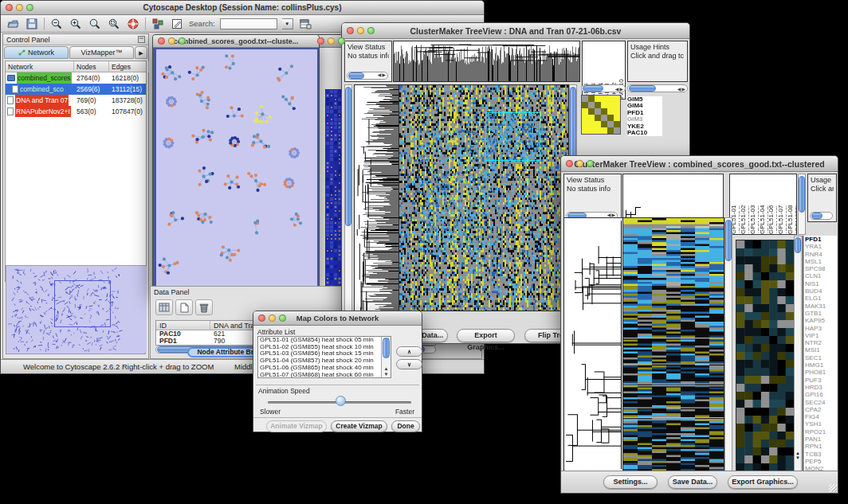  What do you see at coordinates (410, 365) in the screenshot?
I see `move-down-button: ∨` at bounding box center [410, 365].